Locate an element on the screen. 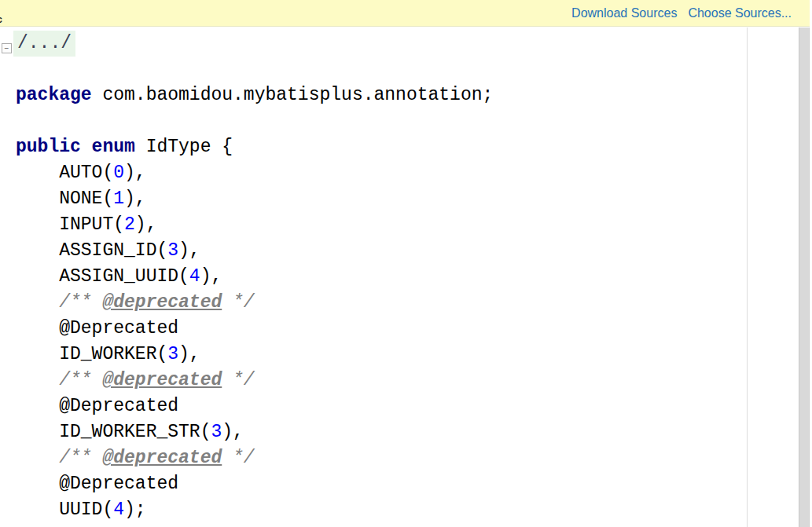  folded-comment-region: /.../ is located at coordinates (44, 44).